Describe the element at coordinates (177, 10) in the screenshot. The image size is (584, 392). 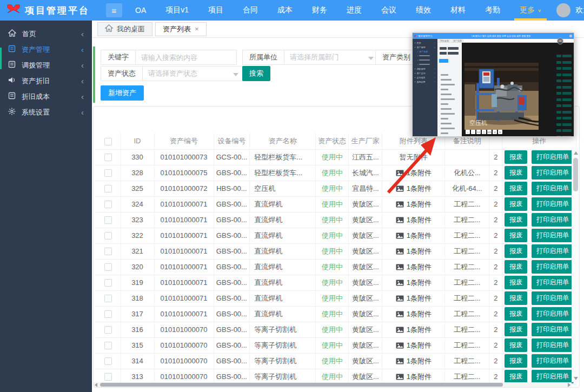
I see `nav-item: 项目v1` at that location.